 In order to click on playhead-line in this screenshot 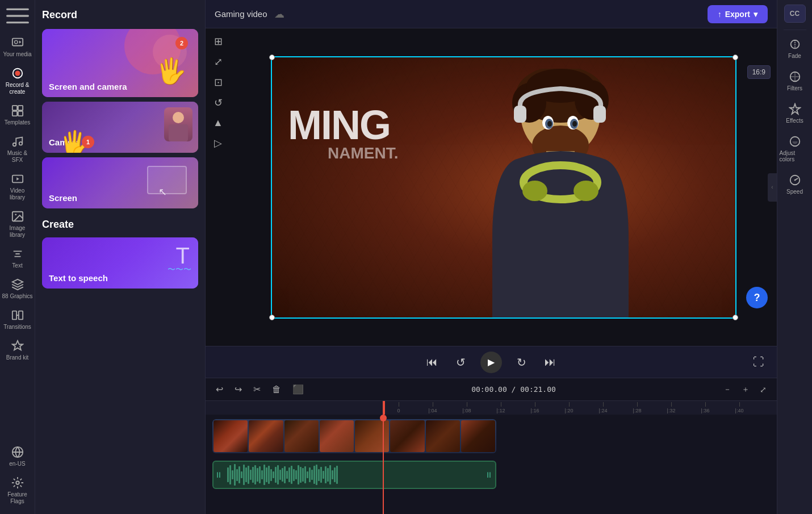, I will do `click(383, 465)`.